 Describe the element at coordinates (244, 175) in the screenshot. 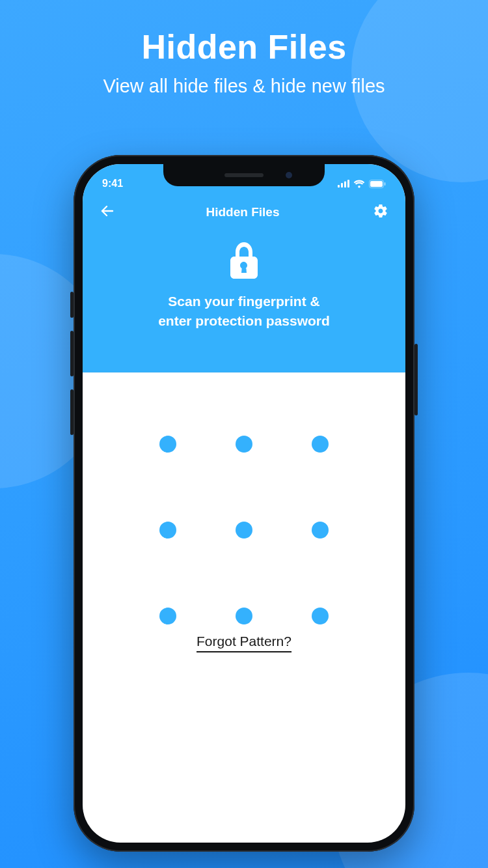

I see `phone-notch` at that location.